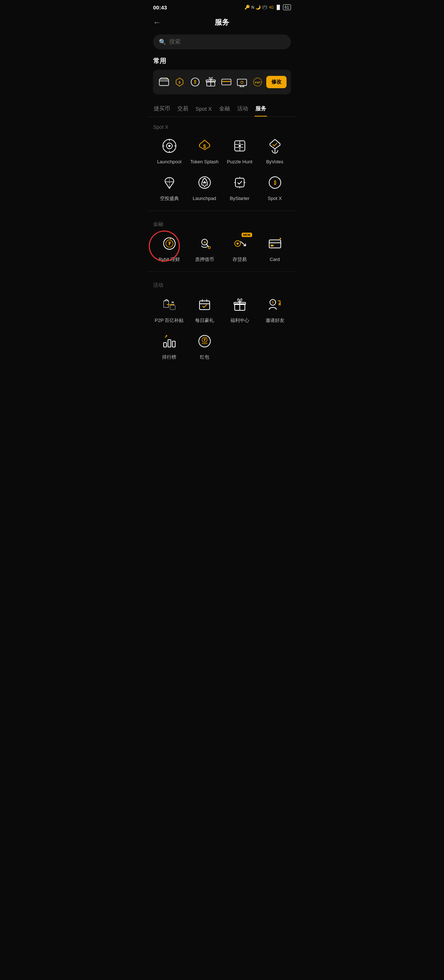  I want to click on list-item: P2P 百亿补贴, so click(170, 309).